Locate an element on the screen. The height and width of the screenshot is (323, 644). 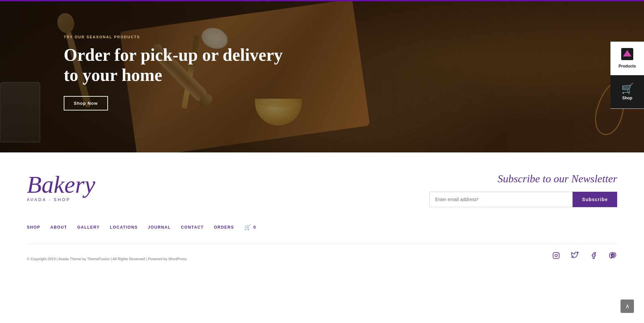
cart-nav: 🛒 0 is located at coordinates (250, 227).